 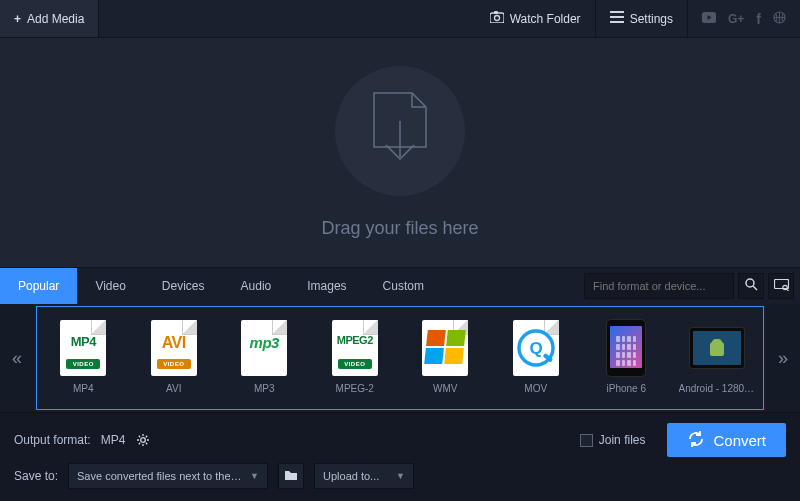 I want to click on watch-folder-button: Watch Folder, so click(x=536, y=18).